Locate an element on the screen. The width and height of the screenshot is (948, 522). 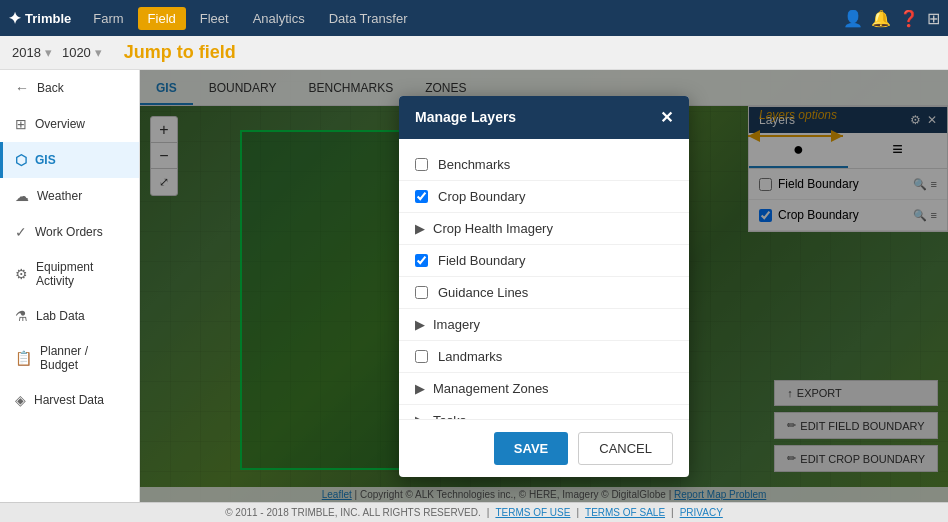
top-navigation: ✦ Trimble Farm Field Fleet Analytics Dat… is located at coordinates (474, 18).